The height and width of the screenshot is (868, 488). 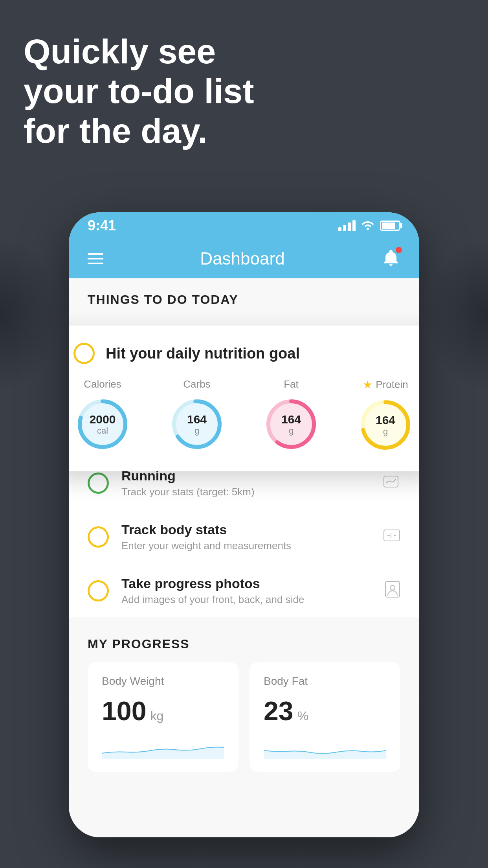 I want to click on body-weight-unit: kg, so click(x=157, y=716).